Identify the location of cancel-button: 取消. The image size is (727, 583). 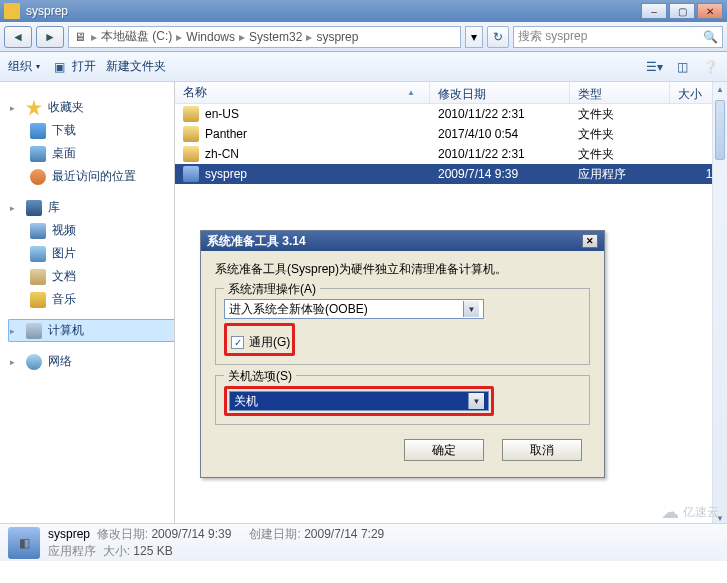
(542, 450).